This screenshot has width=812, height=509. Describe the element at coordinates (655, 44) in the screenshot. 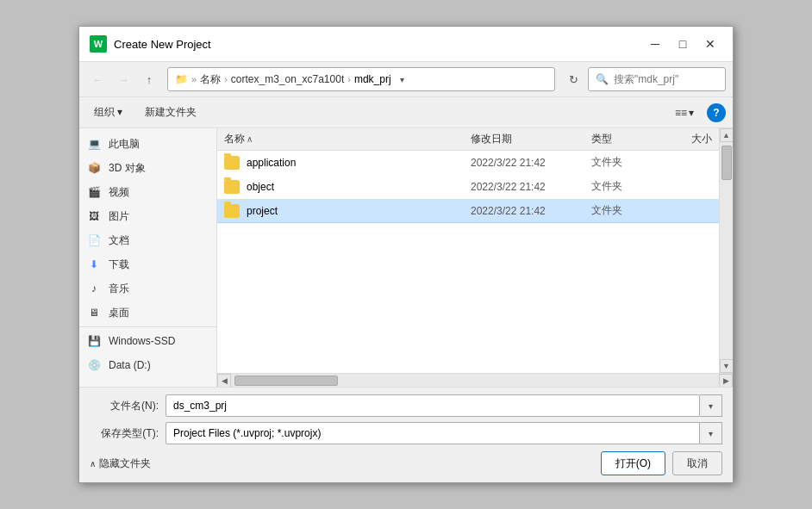

I see `minimize-button: ─` at that location.